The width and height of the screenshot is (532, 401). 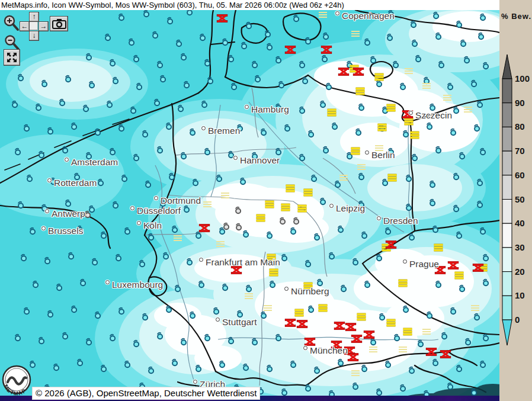 I want to click on city-name: Leipzig, so click(x=351, y=208).